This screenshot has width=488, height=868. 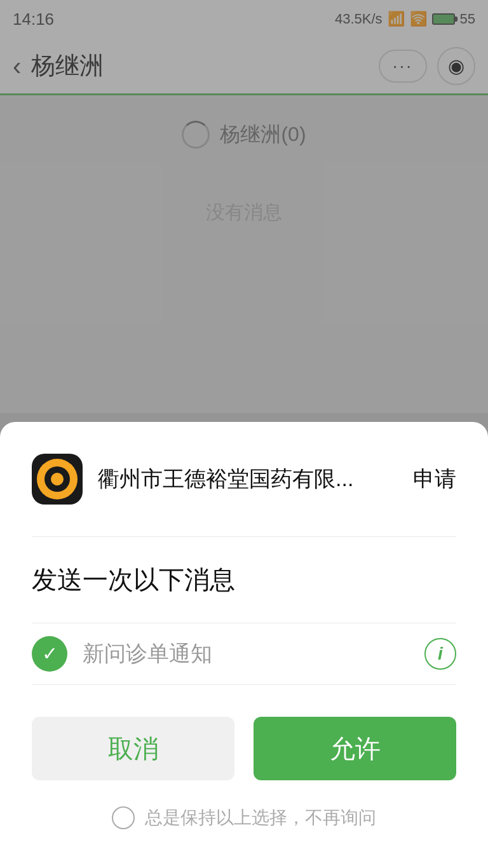 I want to click on app-tag: 申请, so click(x=435, y=479).